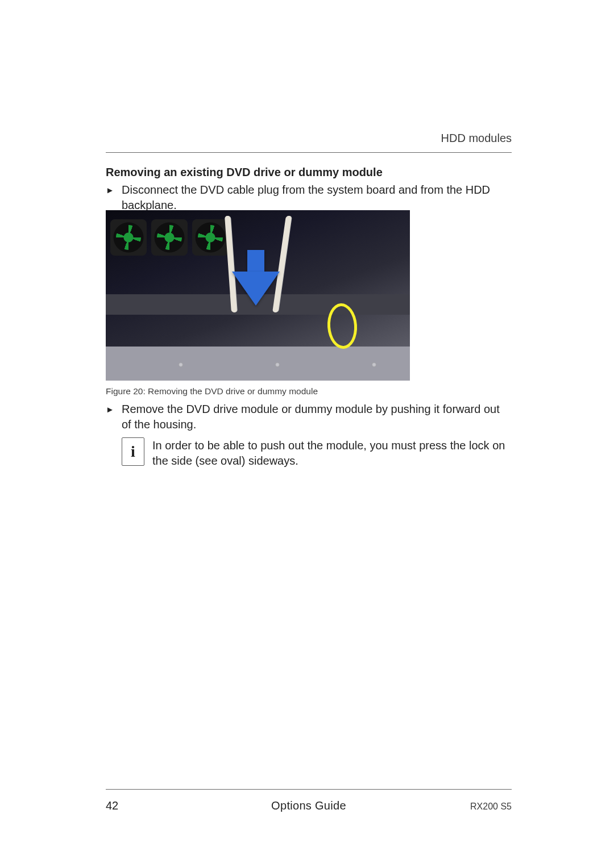 The width and height of the screenshot is (614, 868). What do you see at coordinates (258, 295) in the screenshot?
I see `figure-image` at bounding box center [258, 295].